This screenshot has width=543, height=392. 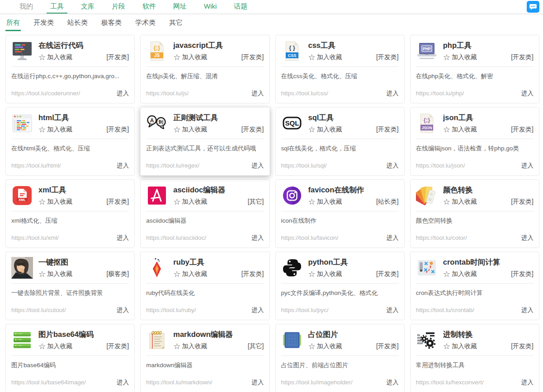 I want to click on tool-card: { }CSS css工具 ☆ 加入收藏 [开发类] 在线css美化、格式化、压缩…, so click(x=340, y=69).